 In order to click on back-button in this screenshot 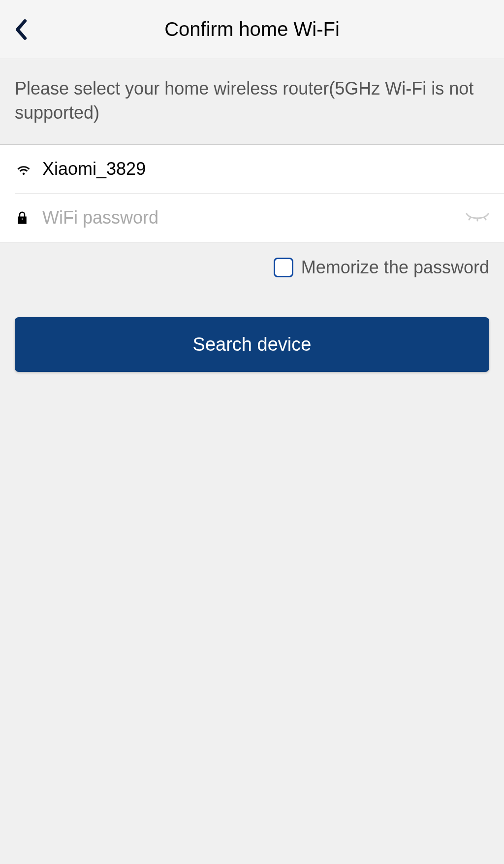, I will do `click(24, 31)`.